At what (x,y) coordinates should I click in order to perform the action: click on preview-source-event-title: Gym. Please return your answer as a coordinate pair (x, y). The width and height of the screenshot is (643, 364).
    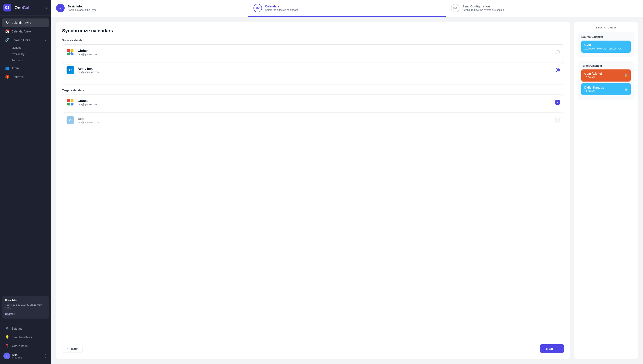
    Looking at the image, I should click on (606, 45).